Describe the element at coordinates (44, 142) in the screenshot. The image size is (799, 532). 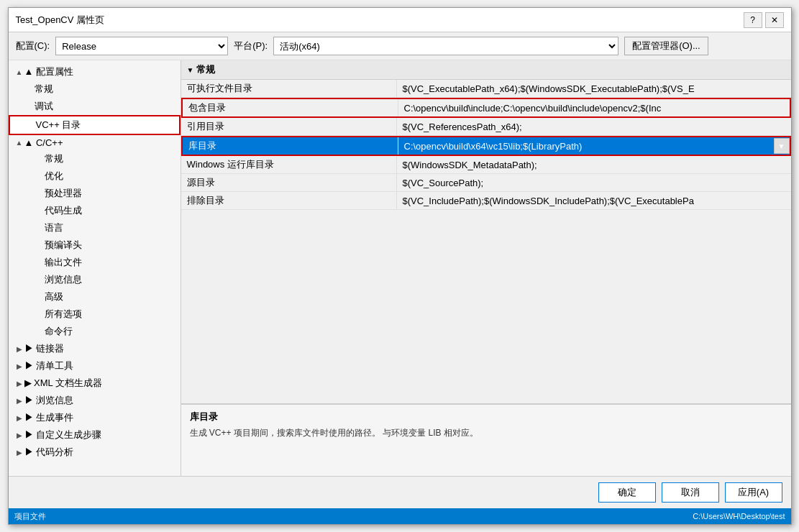
I see `tree-item-label: ▲ C/C++` at that location.